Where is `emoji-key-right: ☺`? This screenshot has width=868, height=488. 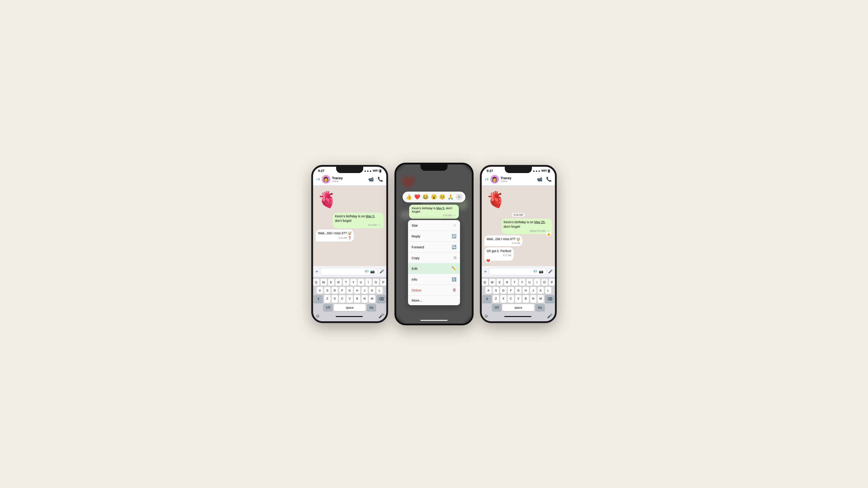
emoji-key-right: ☺ is located at coordinates (486, 316).